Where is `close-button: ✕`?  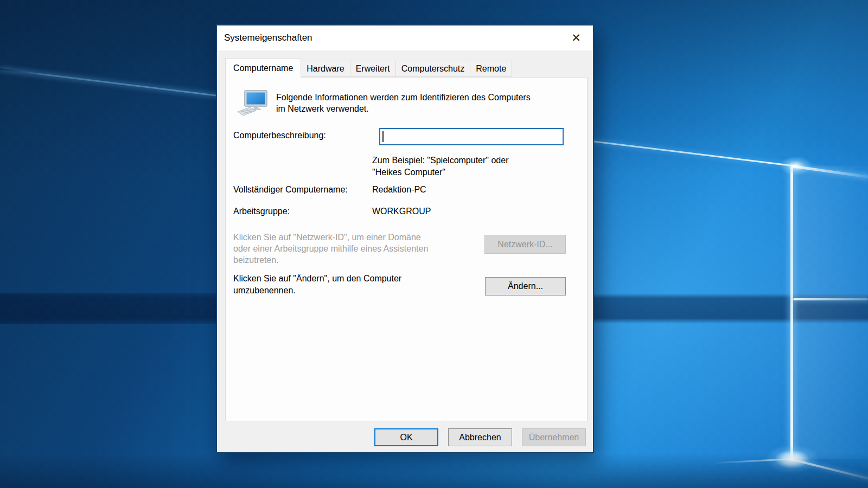
close-button: ✕ is located at coordinates (576, 38).